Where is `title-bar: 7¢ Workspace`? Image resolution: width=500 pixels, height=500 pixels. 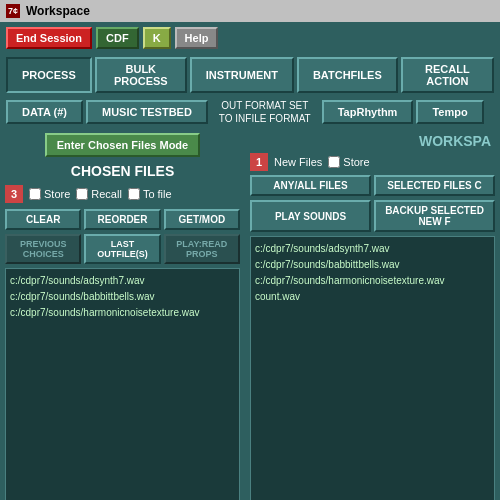
title-bar: 7¢ Workspace is located at coordinates (250, 11).